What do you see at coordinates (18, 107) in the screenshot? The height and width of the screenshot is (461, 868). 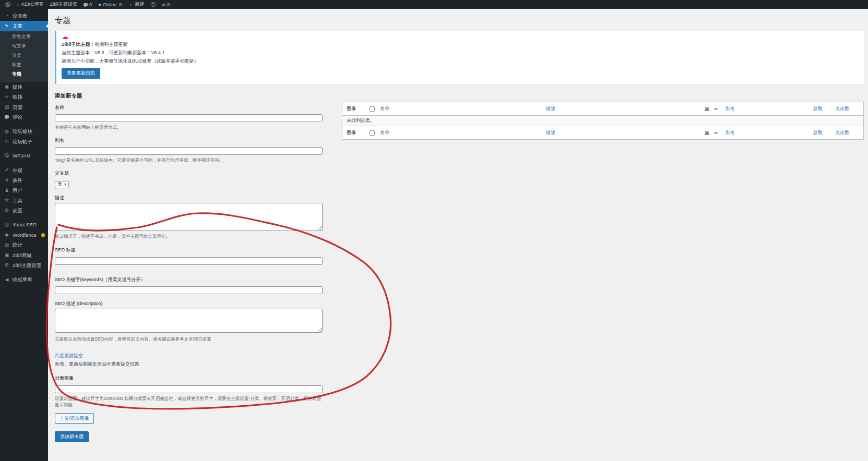 I see `sidebar-label: 页面` at bounding box center [18, 107].